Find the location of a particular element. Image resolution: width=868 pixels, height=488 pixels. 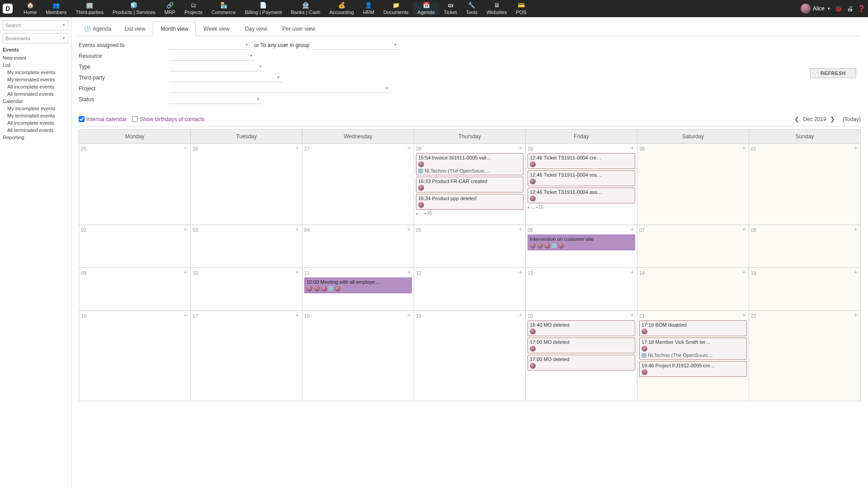

calendar-cell: 08+ is located at coordinates (805, 247).